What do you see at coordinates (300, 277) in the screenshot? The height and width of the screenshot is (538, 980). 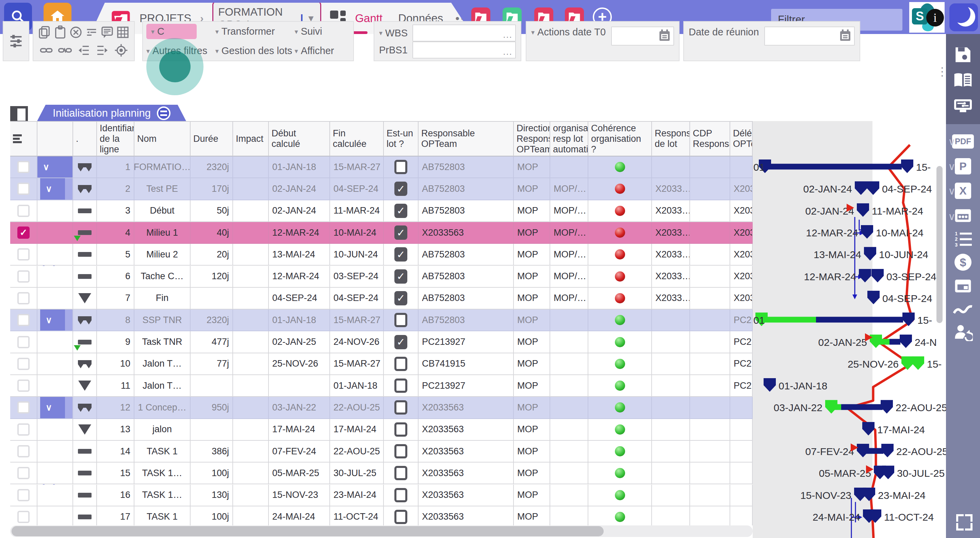 I see `cell-deb: 12-MAR-24` at bounding box center [300, 277].